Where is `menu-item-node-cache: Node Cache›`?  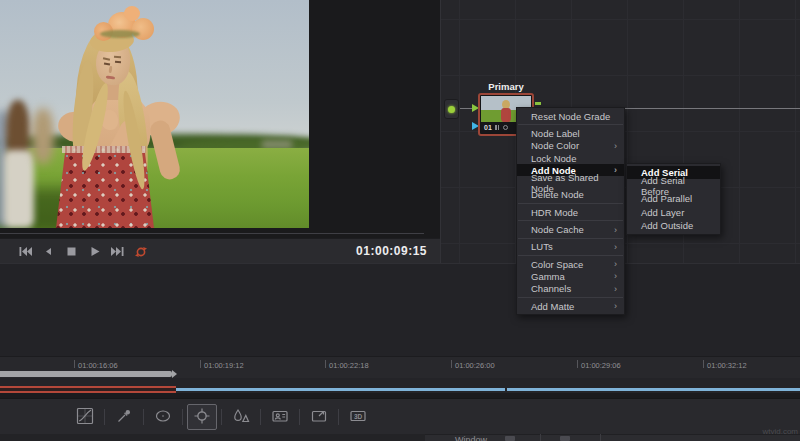
menu-item-node-cache: Node Cache› is located at coordinates (570, 229).